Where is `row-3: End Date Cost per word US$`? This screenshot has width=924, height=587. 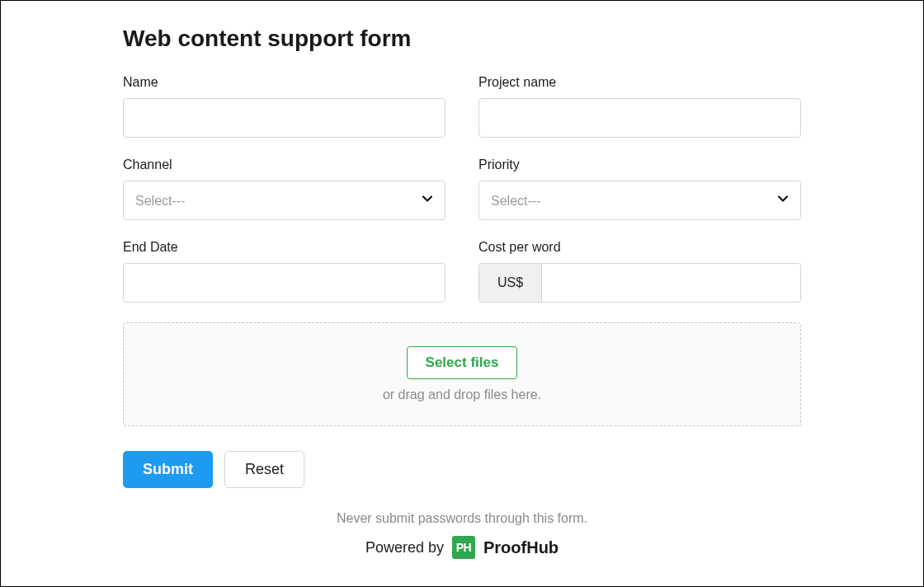
row-3: End Date Cost per word US$ is located at coordinates (462, 271).